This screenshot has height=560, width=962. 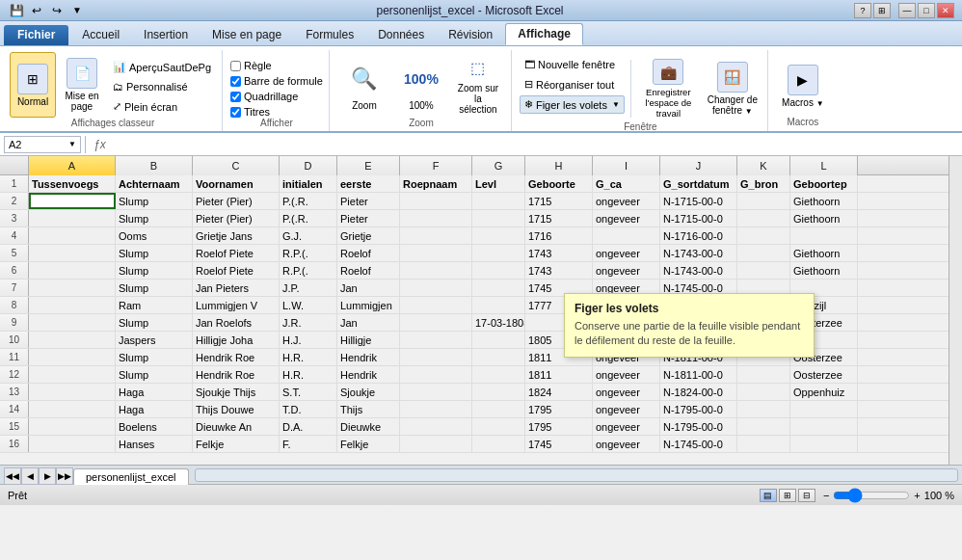 I want to click on maximize-button: □, so click(x=926, y=11).